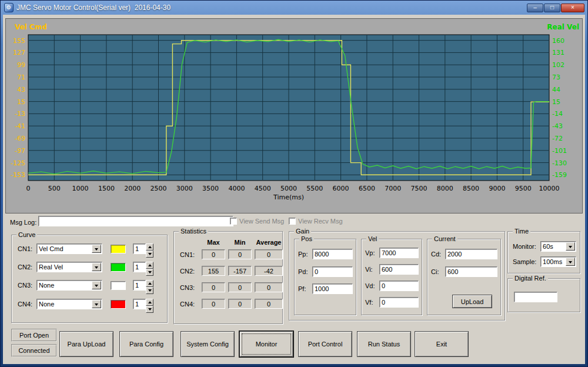  What do you see at coordinates (341, 188) in the screenshot?
I see `svg-text: 6000` at bounding box center [341, 188].